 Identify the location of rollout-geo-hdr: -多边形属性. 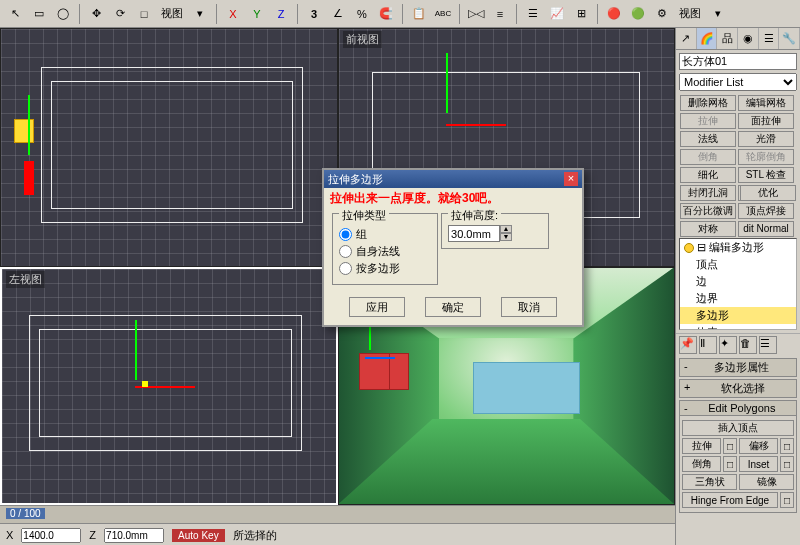
(738, 368).